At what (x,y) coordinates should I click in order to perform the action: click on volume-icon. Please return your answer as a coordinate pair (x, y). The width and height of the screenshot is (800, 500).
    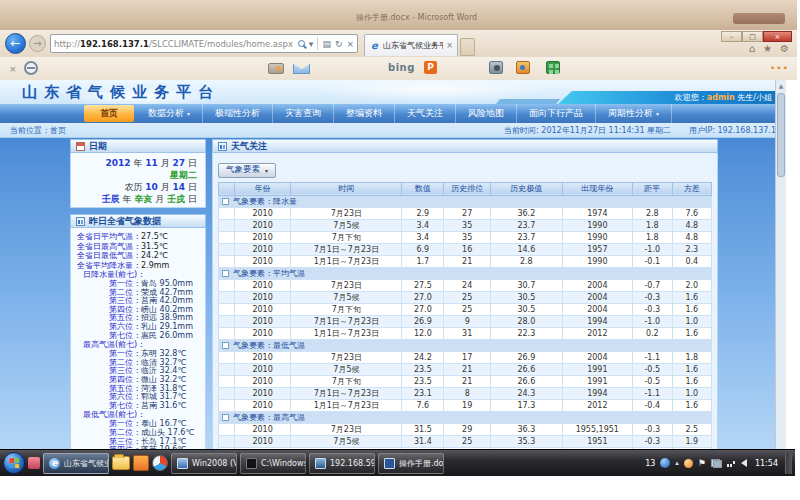
    Looking at the image, I should click on (744, 463).